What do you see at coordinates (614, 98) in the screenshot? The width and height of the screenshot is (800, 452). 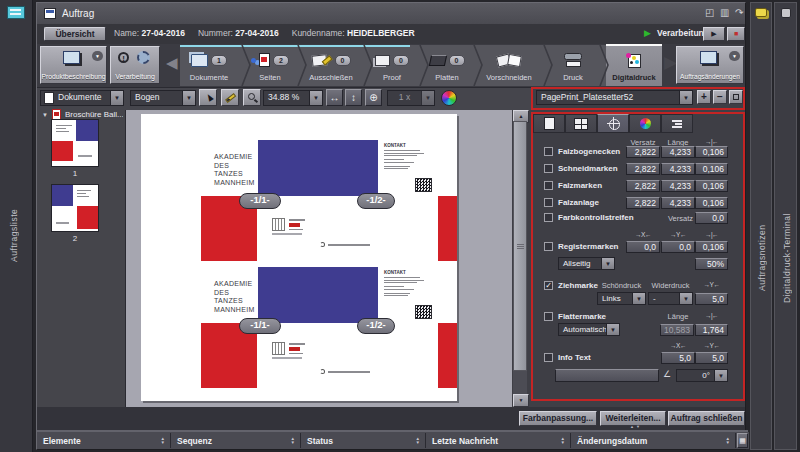 I see `marks-preset-select: PagePrint_Platesetter52 ▼` at bounding box center [614, 98].